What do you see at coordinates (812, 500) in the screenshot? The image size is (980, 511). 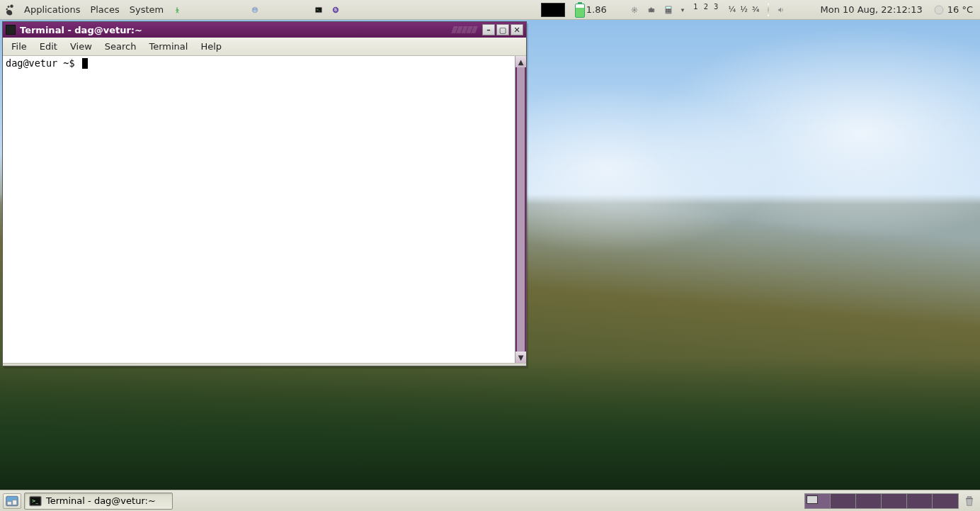 I see `pager-window-mini` at bounding box center [812, 500].